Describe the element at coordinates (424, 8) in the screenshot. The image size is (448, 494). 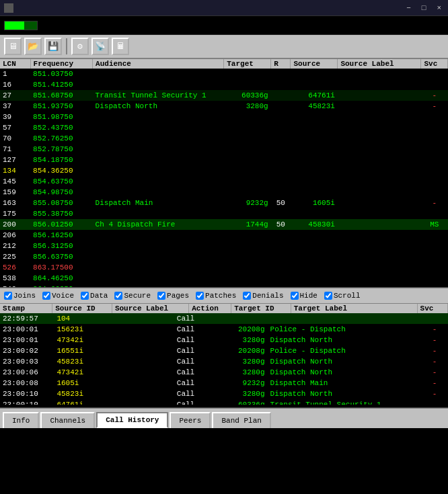
I see `title-bar-controls: − □ ×` at that location.